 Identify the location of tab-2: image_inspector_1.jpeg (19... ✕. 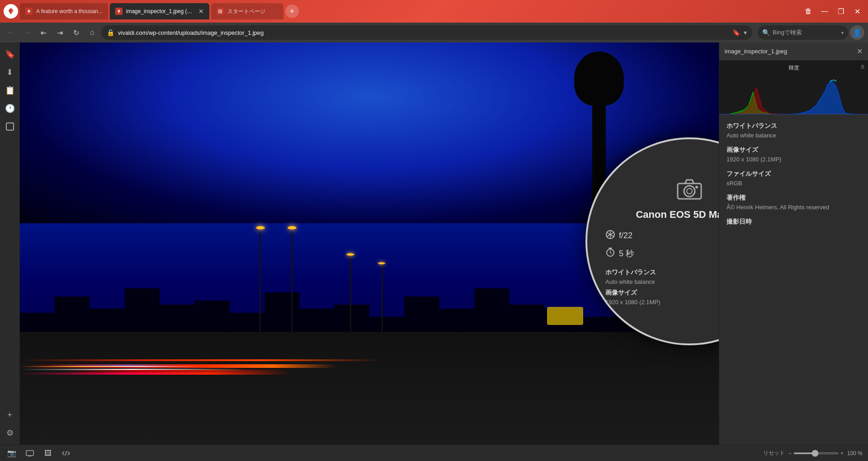
(160, 11).